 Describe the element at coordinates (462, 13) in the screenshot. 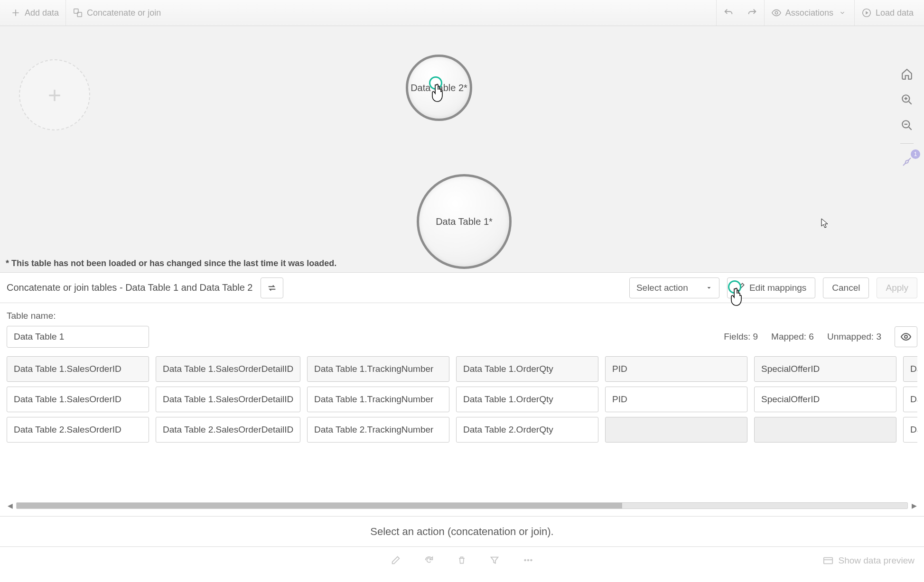

I see `top-toolbar: Add data Concatenate or join Association…` at that location.